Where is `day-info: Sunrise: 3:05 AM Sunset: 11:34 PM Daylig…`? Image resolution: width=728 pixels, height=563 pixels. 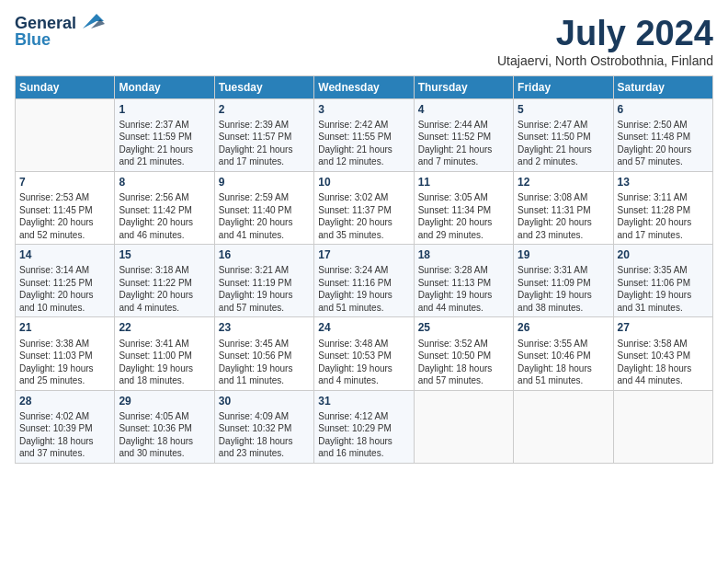 day-info: Sunrise: 3:05 AM Sunset: 11:34 PM Daylig… is located at coordinates (463, 216).